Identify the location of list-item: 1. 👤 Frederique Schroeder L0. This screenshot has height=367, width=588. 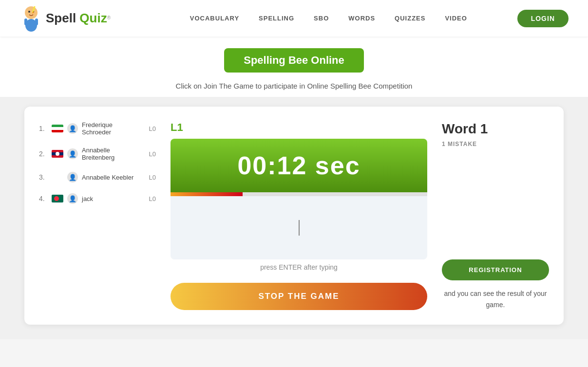
(97, 128).